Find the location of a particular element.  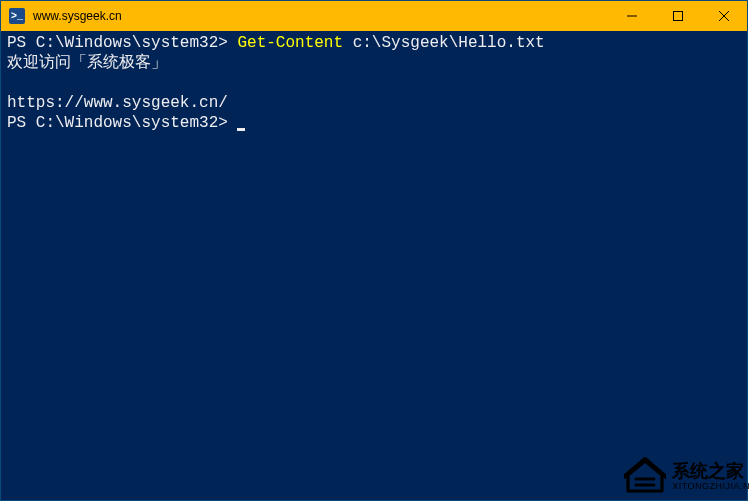

close-button is located at coordinates (724, 16).